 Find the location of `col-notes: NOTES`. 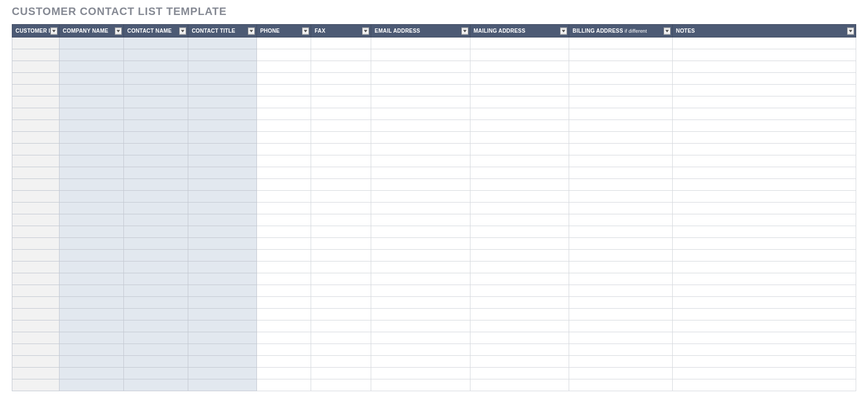

col-notes: NOTES is located at coordinates (764, 31).